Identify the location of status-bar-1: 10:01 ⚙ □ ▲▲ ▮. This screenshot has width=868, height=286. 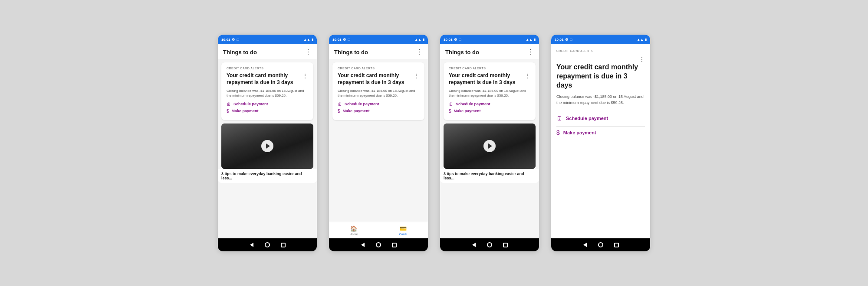
(267, 39).